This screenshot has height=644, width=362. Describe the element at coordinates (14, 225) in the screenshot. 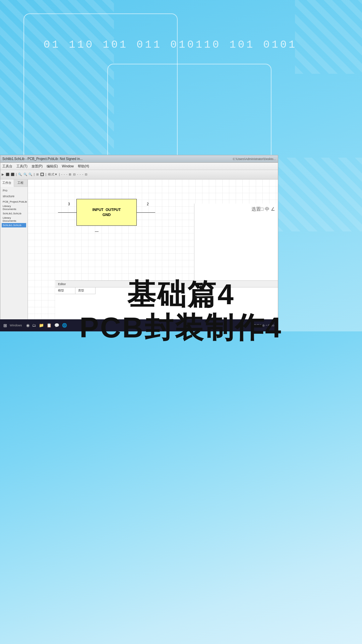

I see `sidebar-item-schlib1-active: SchLib1.SchLib` at that location.